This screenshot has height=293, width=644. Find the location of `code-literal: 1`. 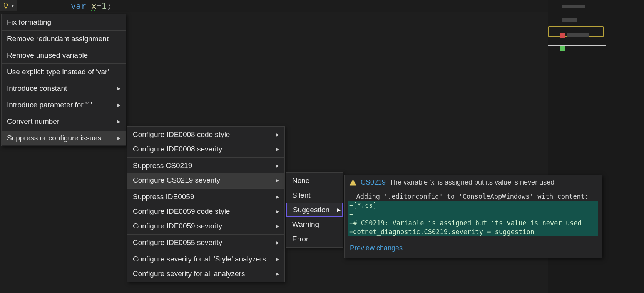

code-literal: 1 is located at coordinates (104, 6).